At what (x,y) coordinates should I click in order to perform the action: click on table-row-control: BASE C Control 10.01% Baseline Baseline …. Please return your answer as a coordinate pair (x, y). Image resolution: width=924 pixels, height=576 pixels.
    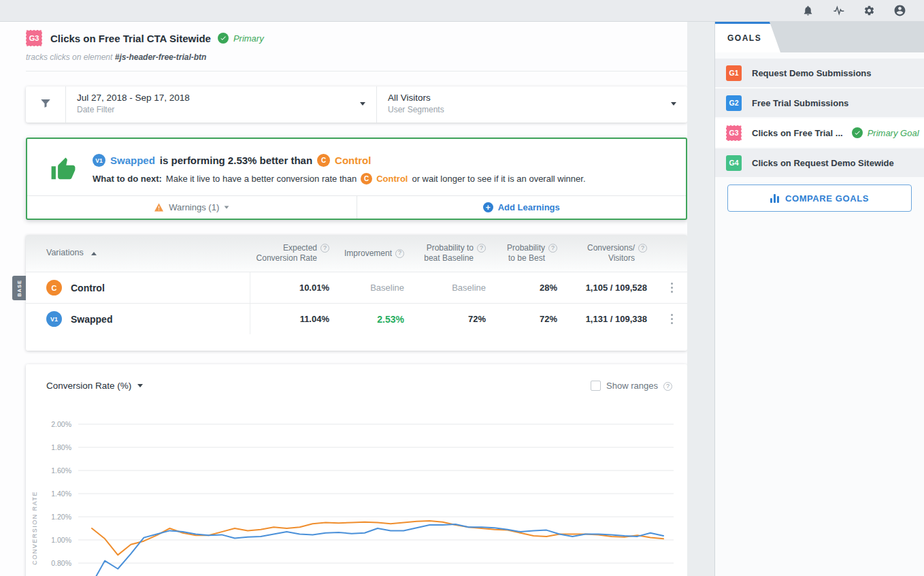
    Looking at the image, I should click on (357, 287).